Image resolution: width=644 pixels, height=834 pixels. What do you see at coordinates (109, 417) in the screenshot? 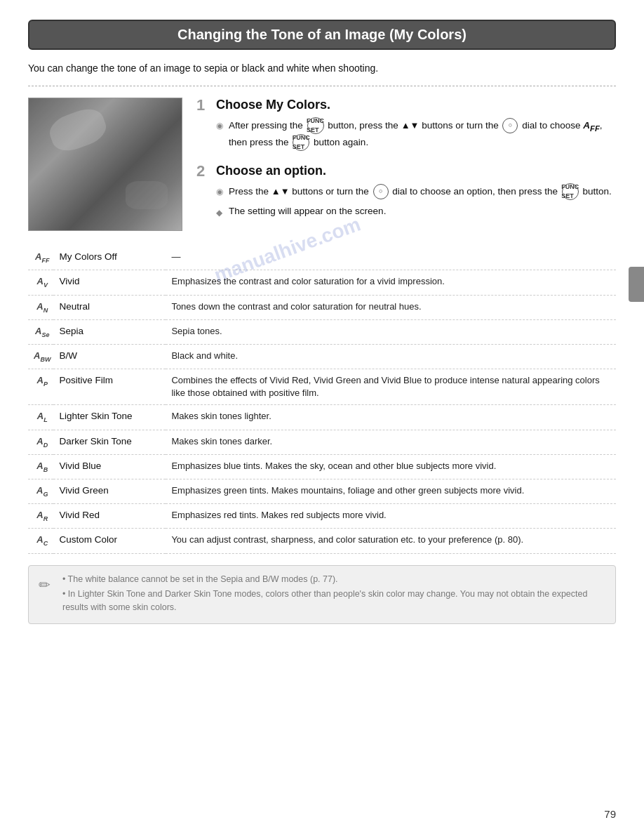
I see `option-name-6: Lighter Skin Tone` at bounding box center [109, 417].